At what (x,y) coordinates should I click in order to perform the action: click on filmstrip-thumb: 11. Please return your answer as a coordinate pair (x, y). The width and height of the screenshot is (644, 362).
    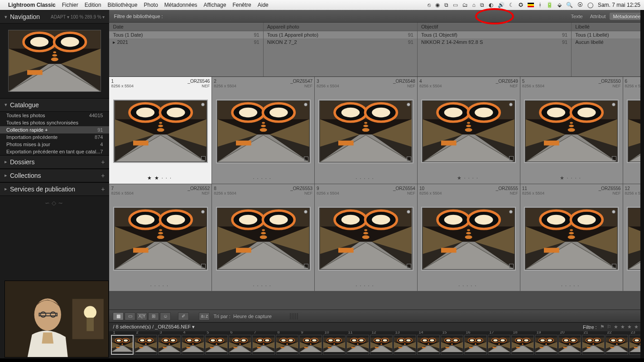
    Looking at the image, I should click on (358, 345).